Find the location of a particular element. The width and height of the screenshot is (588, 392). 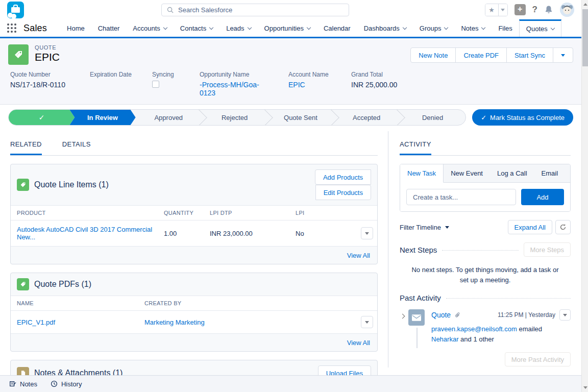

refresh-button is located at coordinates (563, 227).